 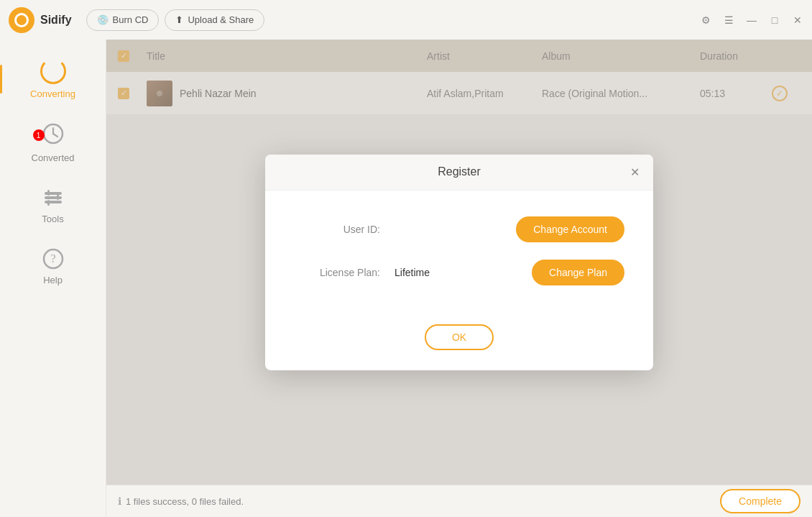 What do you see at coordinates (53, 198) in the screenshot?
I see `tools-icon` at bounding box center [53, 198].